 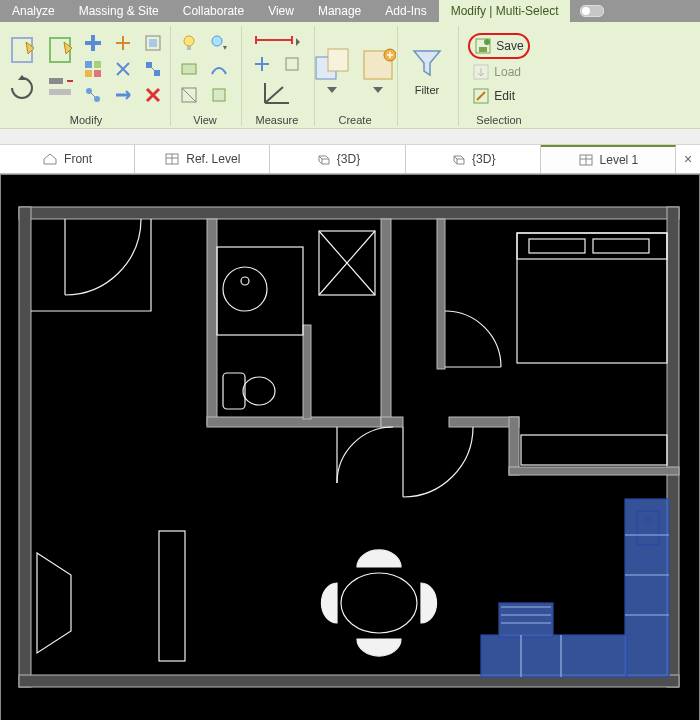 What do you see at coordinates (281, 11) in the screenshot?
I see `menu-tab-view: View` at bounding box center [281, 11].